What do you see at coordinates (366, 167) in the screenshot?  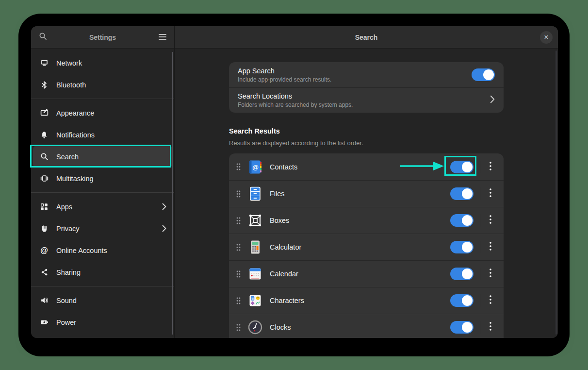 I see `app-row-contacts: @ Contacts` at bounding box center [366, 167].